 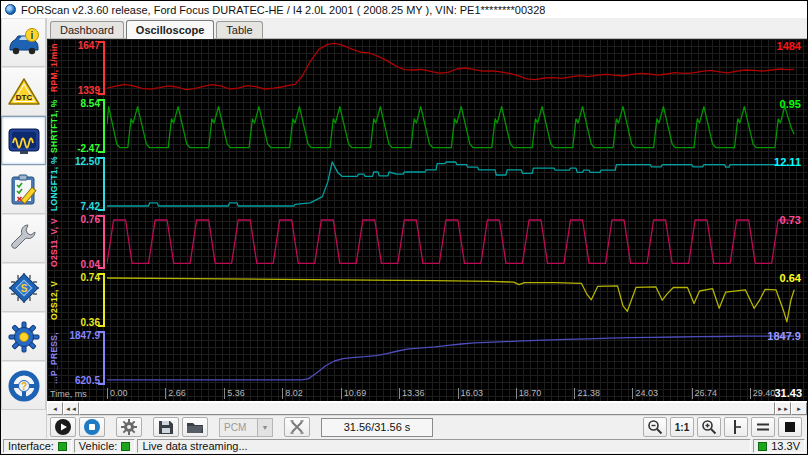 I want to click on vehicle-status: Vehicle:, so click(x=105, y=446).